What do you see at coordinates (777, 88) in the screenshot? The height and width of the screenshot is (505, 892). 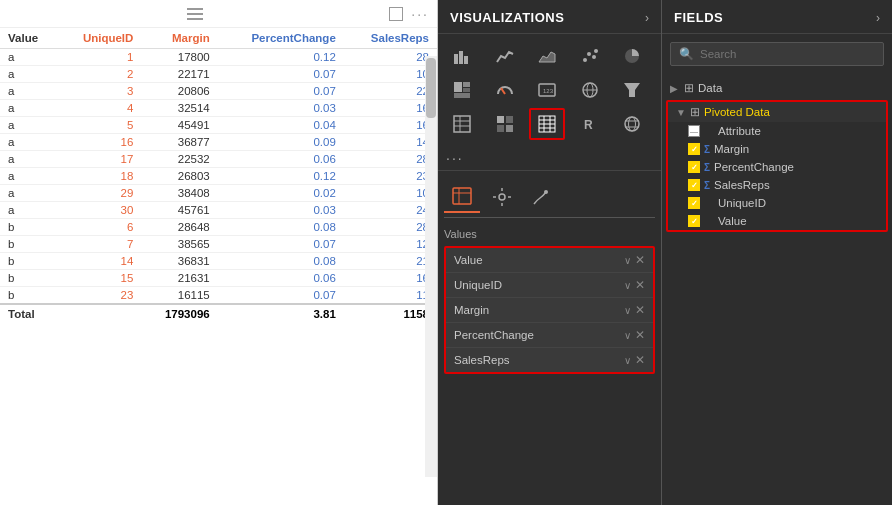 I see `tree-item-data: ▶ ⊞ Data` at bounding box center [777, 88].